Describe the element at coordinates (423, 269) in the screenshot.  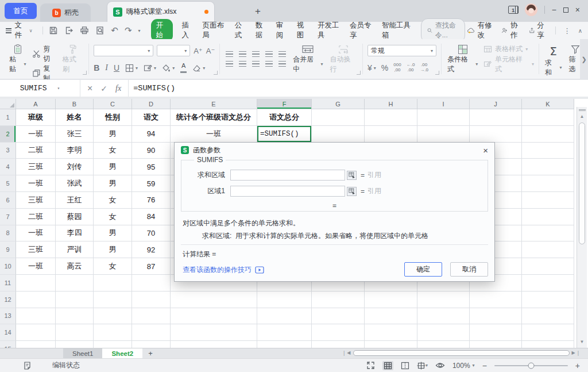
I see `ok-button: 确定` at that location.